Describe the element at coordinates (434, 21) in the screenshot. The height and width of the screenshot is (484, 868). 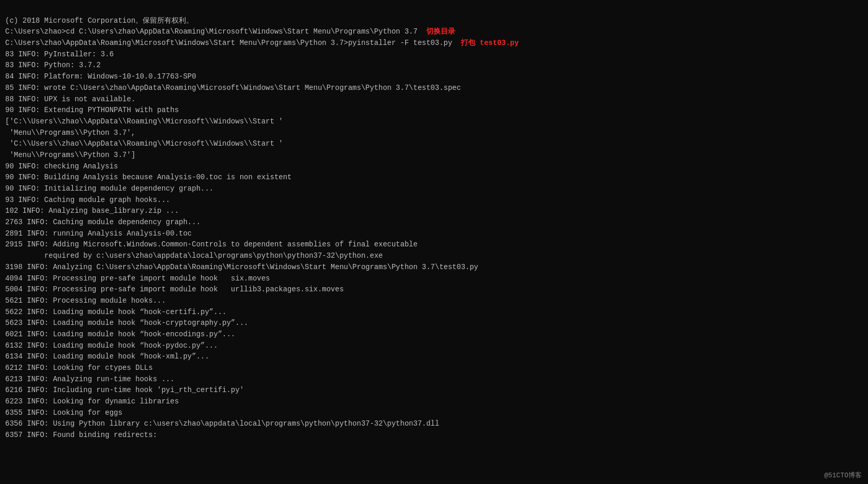
I see `terminal-line: (c) 2018 Microsoft Corporation。保留所有权利。` at that location.